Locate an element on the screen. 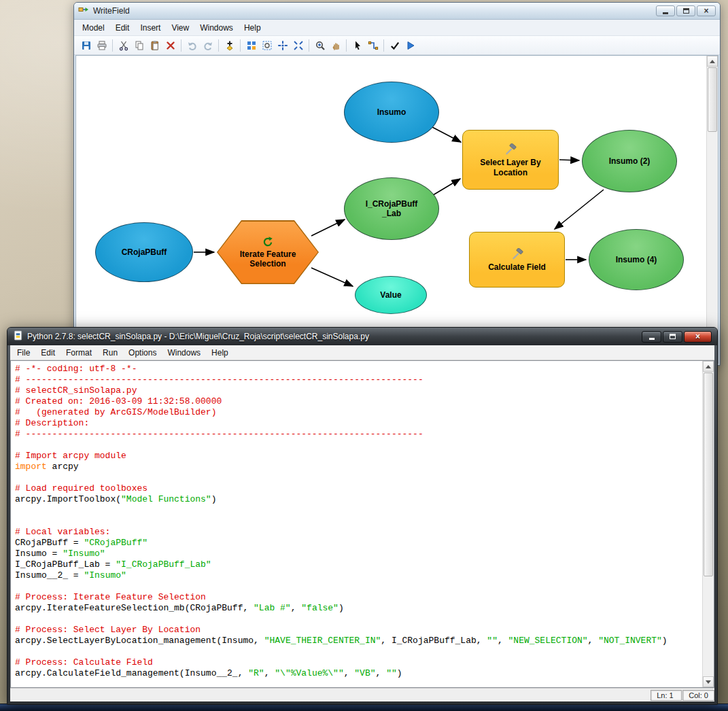 Image resolution: width=728 pixels, height=711 pixels. auto-layout-button is located at coordinates (252, 46).